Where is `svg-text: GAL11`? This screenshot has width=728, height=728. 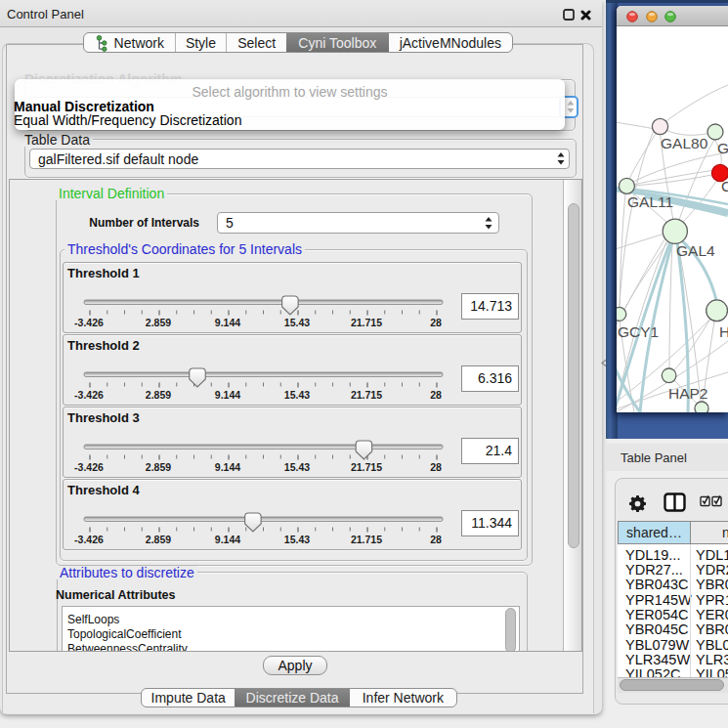 svg-text: GAL11 is located at coordinates (651, 201).